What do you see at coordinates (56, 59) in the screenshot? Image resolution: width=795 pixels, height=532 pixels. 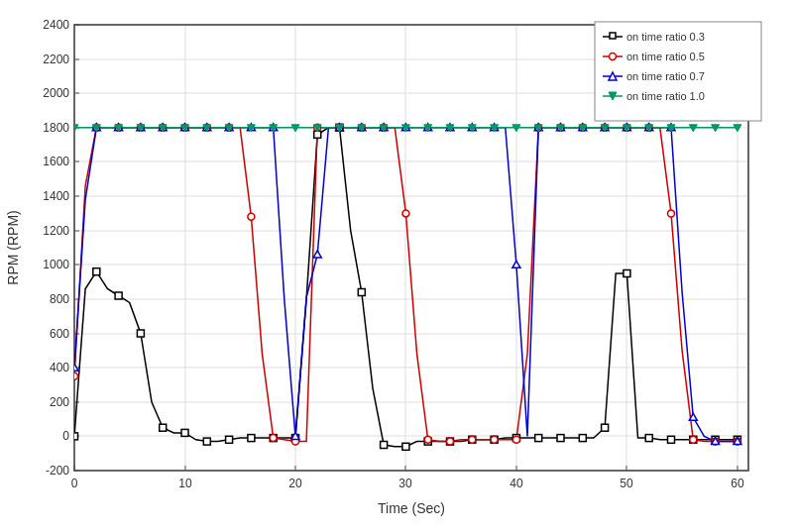 I see `y-tick-2200: 2200` at bounding box center [56, 59].